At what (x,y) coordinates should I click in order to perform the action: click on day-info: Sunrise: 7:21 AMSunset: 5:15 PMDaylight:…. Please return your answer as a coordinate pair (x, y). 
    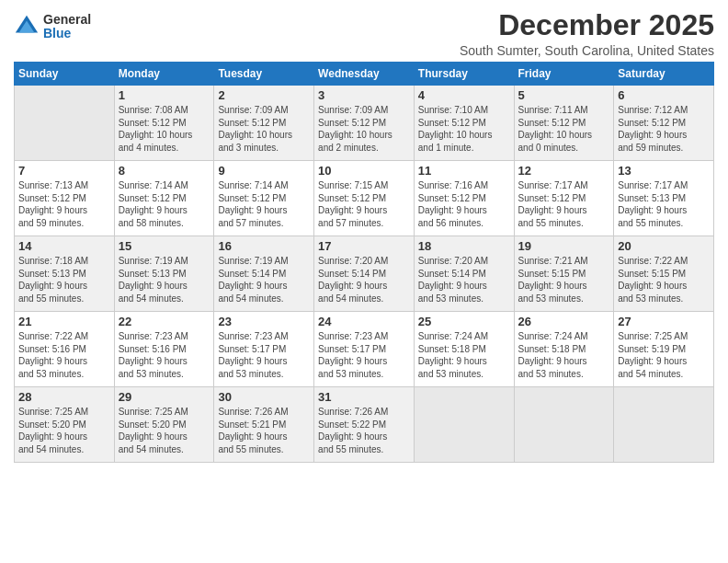
    Looking at the image, I should click on (564, 280).